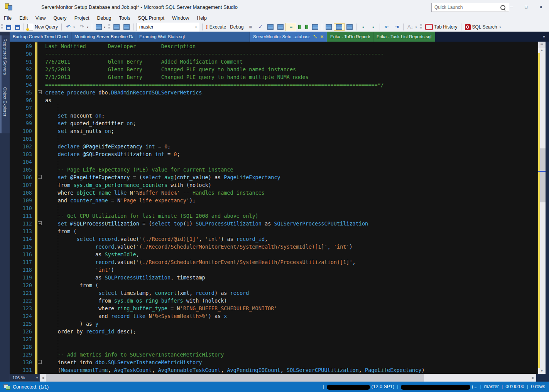 This screenshot has width=549, height=392. What do you see at coordinates (274, 347) in the screenshot?
I see `code-line: 128` at bounding box center [274, 347].